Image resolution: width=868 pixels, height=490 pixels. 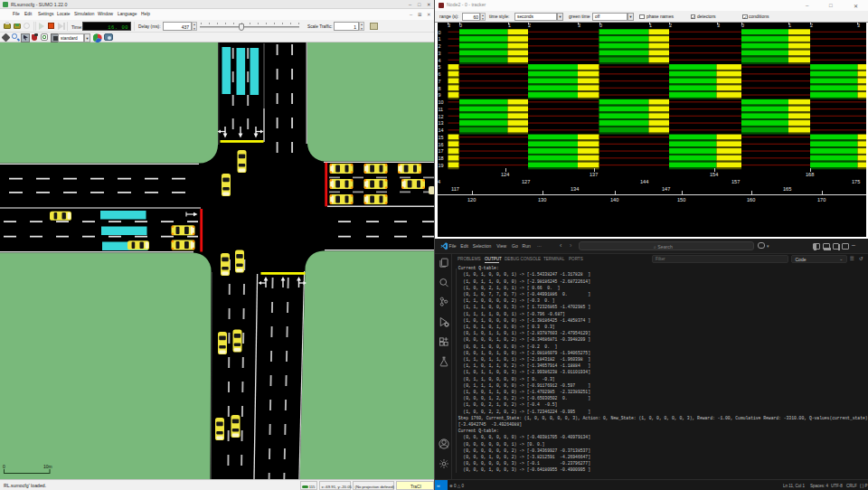 What do you see at coordinates (441, 145) in the screenshot?
I see `svg-text: 16` at bounding box center [441, 145].